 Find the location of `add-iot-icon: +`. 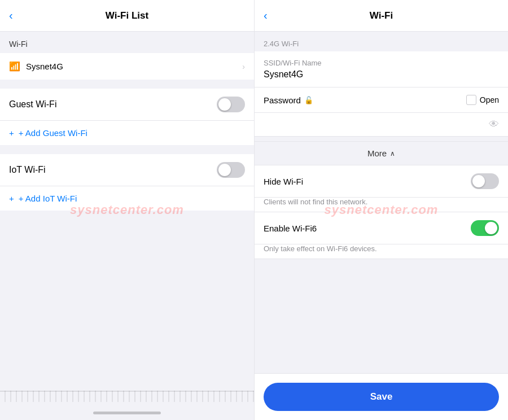

add-iot-icon: + is located at coordinates (11, 199).